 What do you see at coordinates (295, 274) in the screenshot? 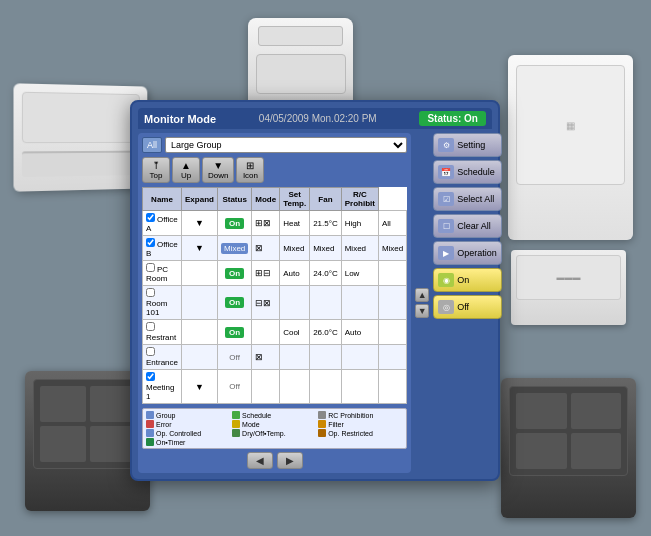
I see `cell-mode: Auto` at bounding box center [295, 274].